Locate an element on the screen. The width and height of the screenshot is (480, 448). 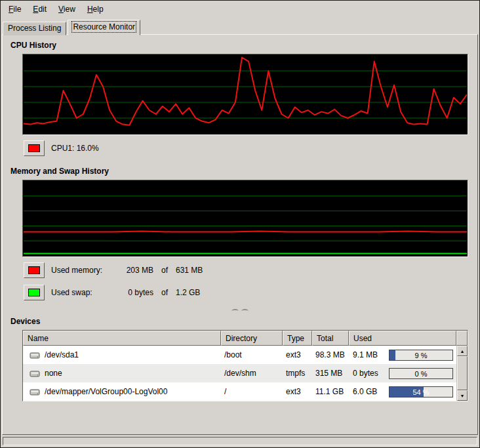
menu-item-edit: Edit is located at coordinates (39, 9).